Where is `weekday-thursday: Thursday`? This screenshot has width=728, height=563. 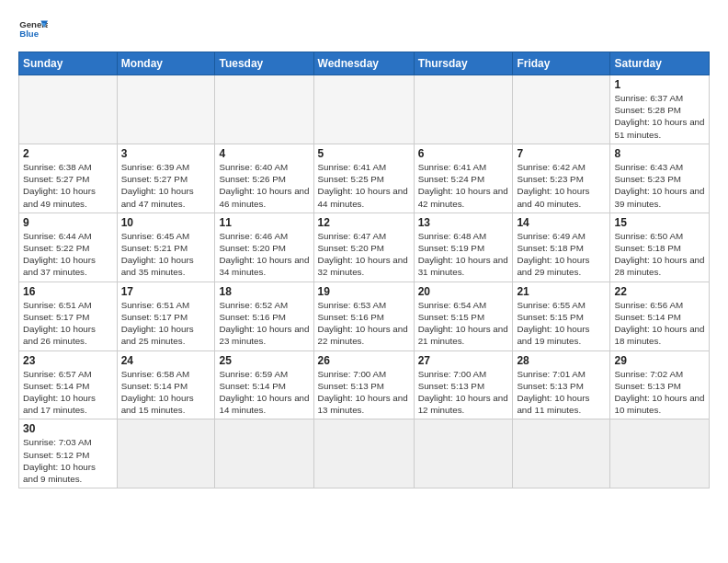 weekday-thursday: Thursday is located at coordinates (463, 64).